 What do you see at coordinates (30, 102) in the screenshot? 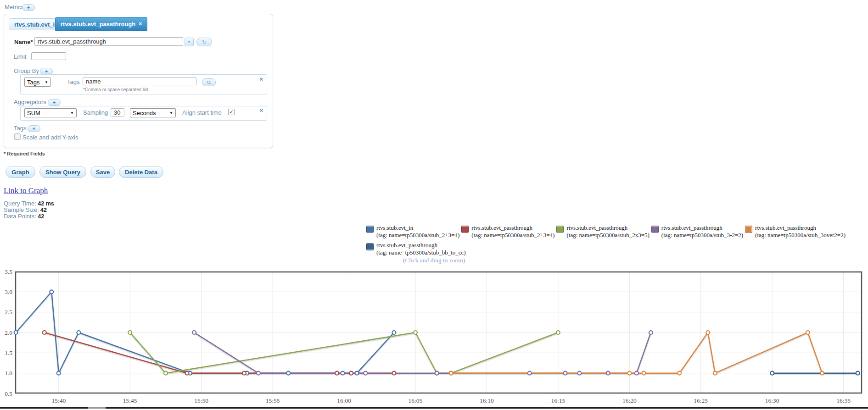
I see `aggregators-label: Aggregators` at bounding box center [30, 102].